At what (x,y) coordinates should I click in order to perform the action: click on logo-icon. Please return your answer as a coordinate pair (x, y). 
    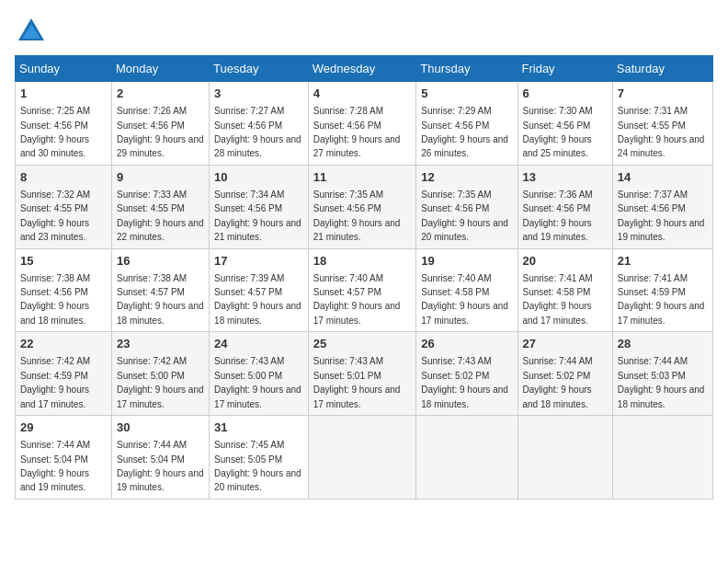
    Looking at the image, I should click on (31, 31).